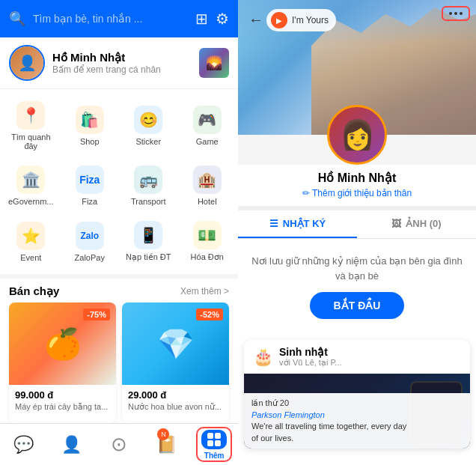 The height and width of the screenshot is (465, 476). Describe the element at coordinates (90, 126) in the screenshot. I see `grid-item-shop: 🛍️ Shop` at that location.